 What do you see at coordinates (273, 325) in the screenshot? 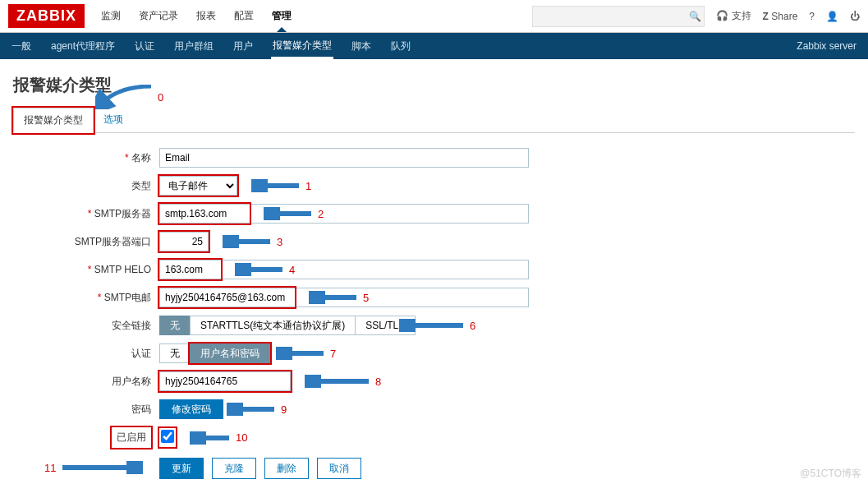
I see `secure-starttls: STARTTLS(纯文本通信协议扩展)` at bounding box center [273, 325].